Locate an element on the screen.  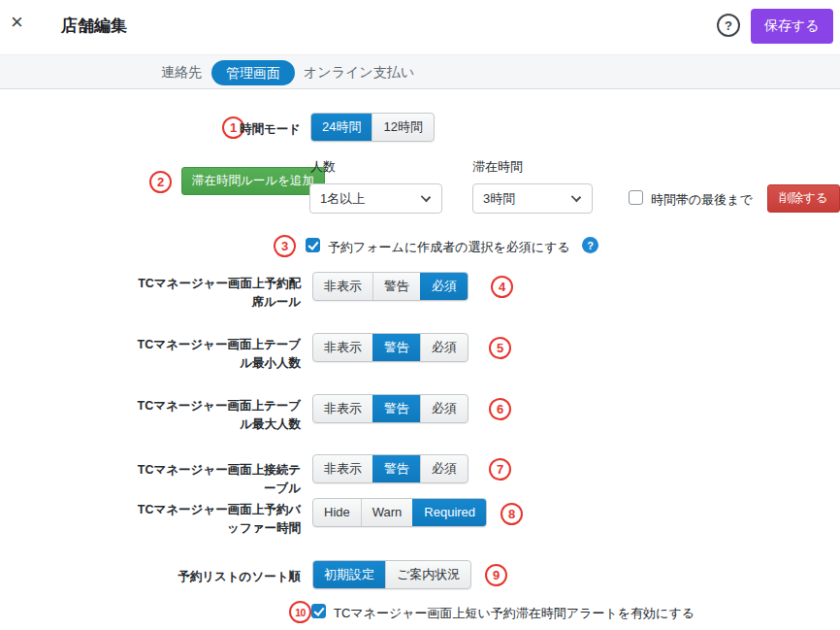
table-min-required-button: 必須 is located at coordinates (444, 348).